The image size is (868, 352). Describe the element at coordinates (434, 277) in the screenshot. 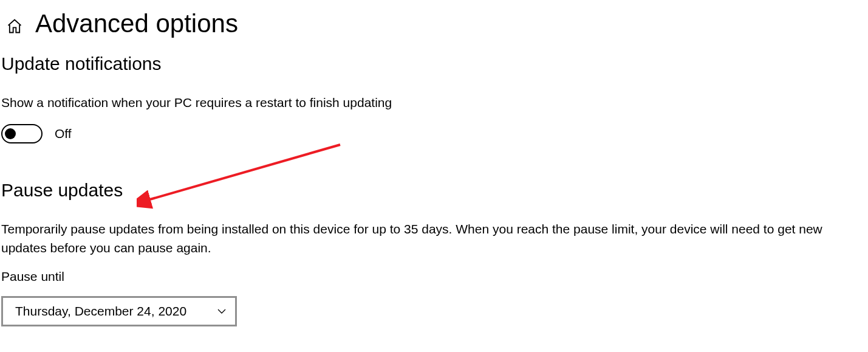

I see `pause-until-label: Pause until` at that location.